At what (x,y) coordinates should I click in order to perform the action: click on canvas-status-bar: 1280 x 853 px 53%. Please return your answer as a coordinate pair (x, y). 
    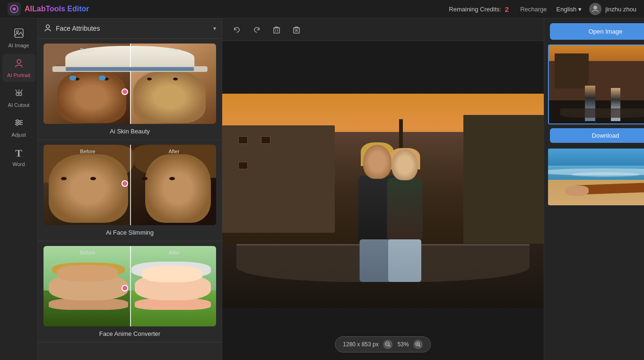
    Looking at the image, I should click on (383, 344).